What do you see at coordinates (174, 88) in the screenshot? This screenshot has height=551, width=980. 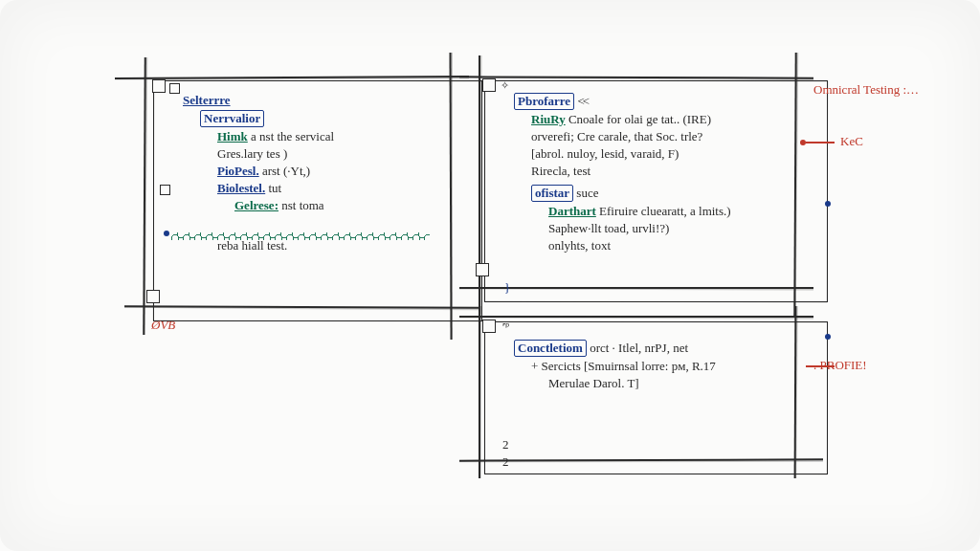 I see `tab-icon` at bounding box center [174, 88].